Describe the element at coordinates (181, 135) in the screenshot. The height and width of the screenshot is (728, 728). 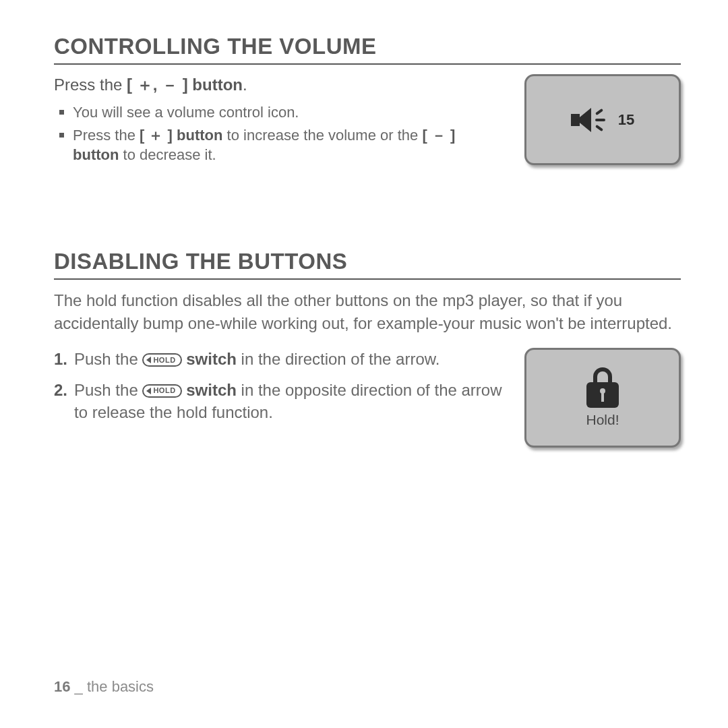
I see `button-ref-plus: [ ＋ ] button` at that location.